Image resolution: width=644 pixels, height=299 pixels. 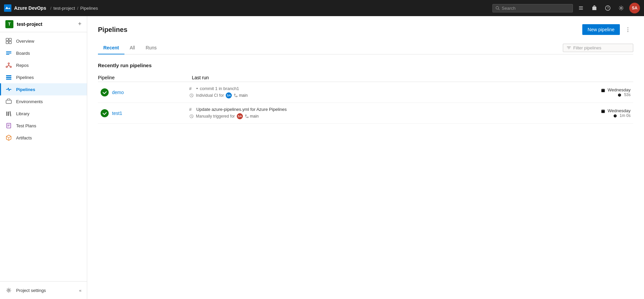 I want to click on tab-recent: Recent, so click(x=111, y=48).